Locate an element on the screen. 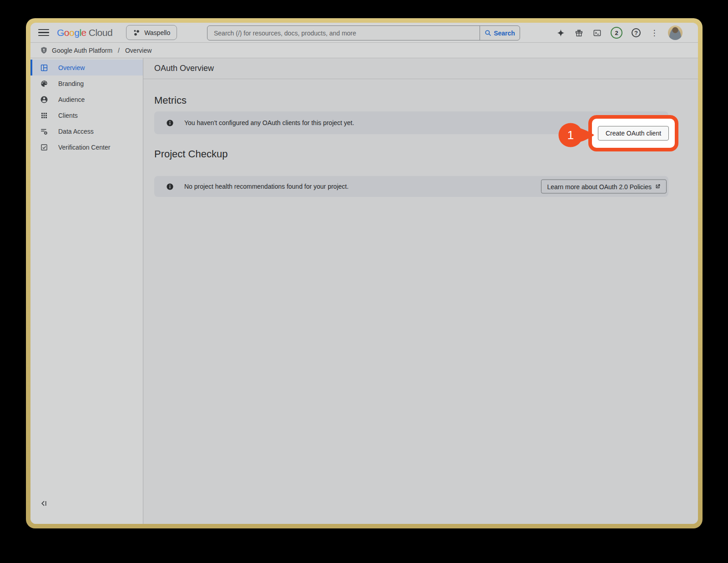  project-selector-button: Waspello is located at coordinates (152, 33).